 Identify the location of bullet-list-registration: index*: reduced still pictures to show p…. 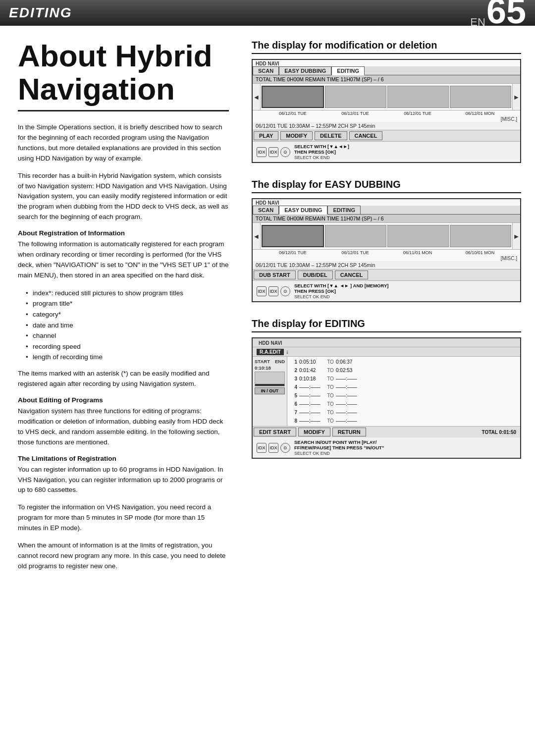
(123, 325).